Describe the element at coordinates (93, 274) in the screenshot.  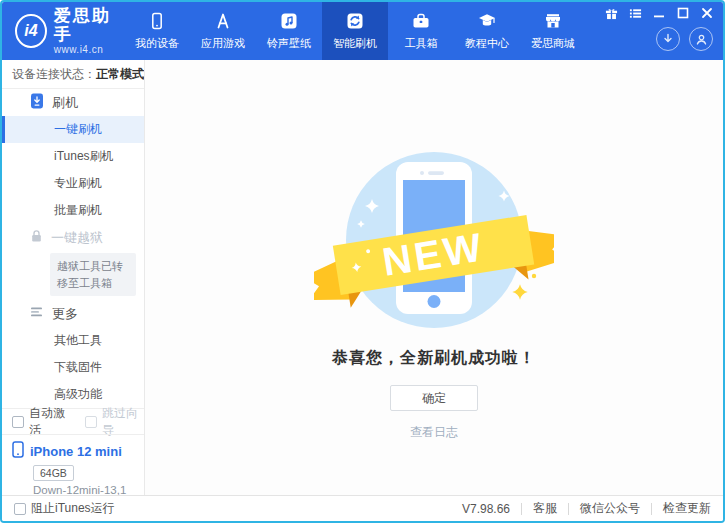
I see `jailbreak-moved-note: 越狱工具已转移至工具箱` at that location.